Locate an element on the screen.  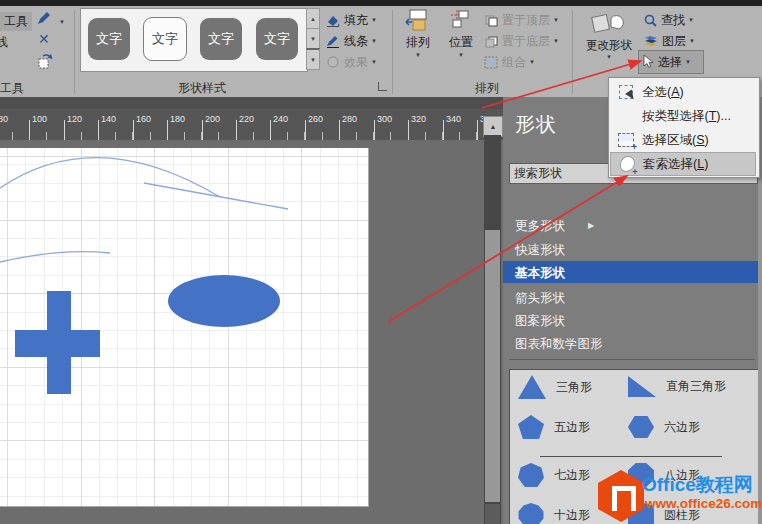
send-back-icon is located at coordinates (491, 42).